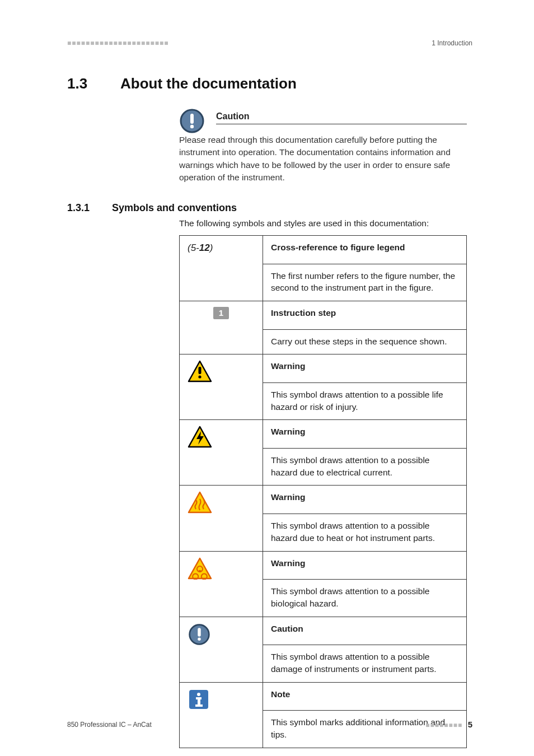 The height and width of the screenshot is (756, 534). Describe the element at coordinates (365, 282) in the screenshot. I see `crossref-desc: The first number refers to the figure nu…` at that location.